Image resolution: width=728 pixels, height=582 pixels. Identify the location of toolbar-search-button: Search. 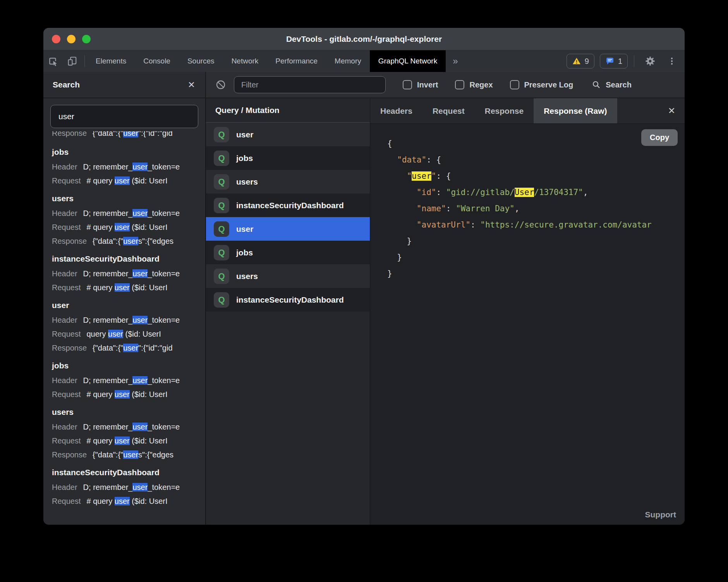
(612, 85).